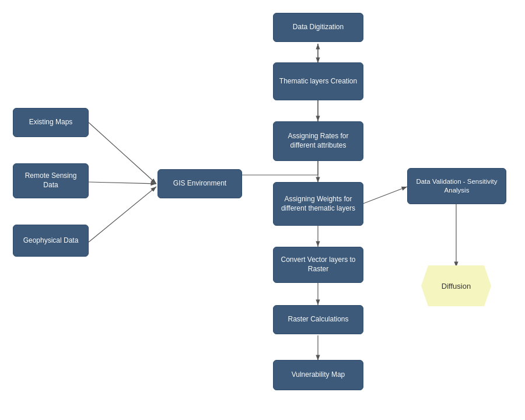  What do you see at coordinates (51, 123) in the screenshot?
I see `existing-maps-box: Existing Maps` at bounding box center [51, 123].